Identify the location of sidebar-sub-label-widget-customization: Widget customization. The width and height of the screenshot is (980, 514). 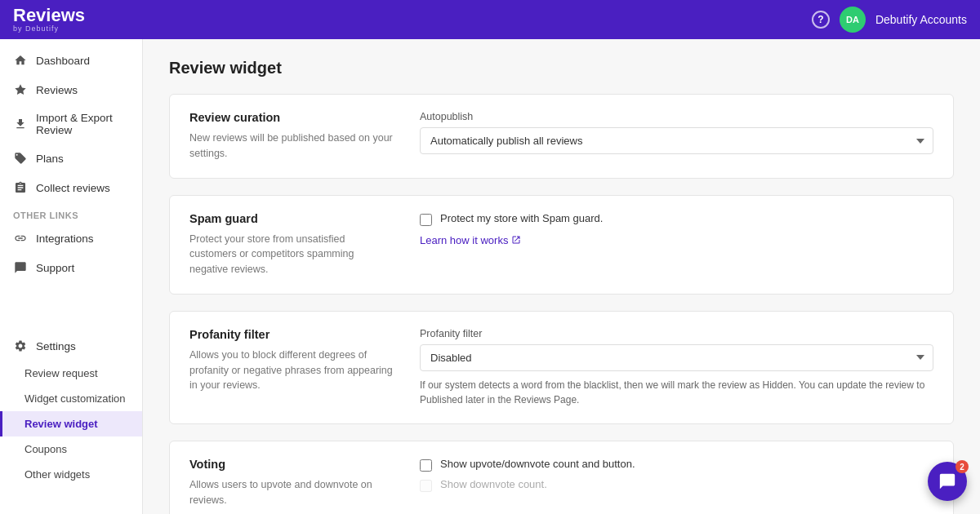
(75, 398).